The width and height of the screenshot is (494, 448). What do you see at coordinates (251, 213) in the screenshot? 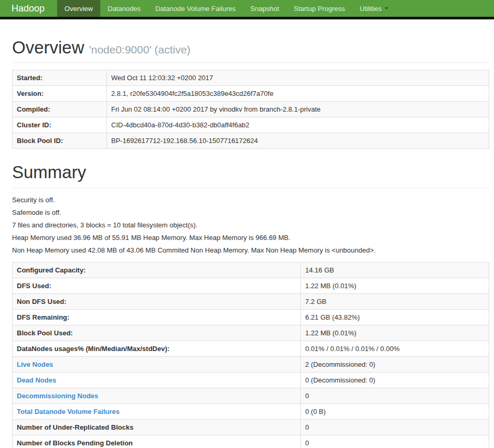
I see `safemode-status-text: Safemode is off.` at bounding box center [251, 213].